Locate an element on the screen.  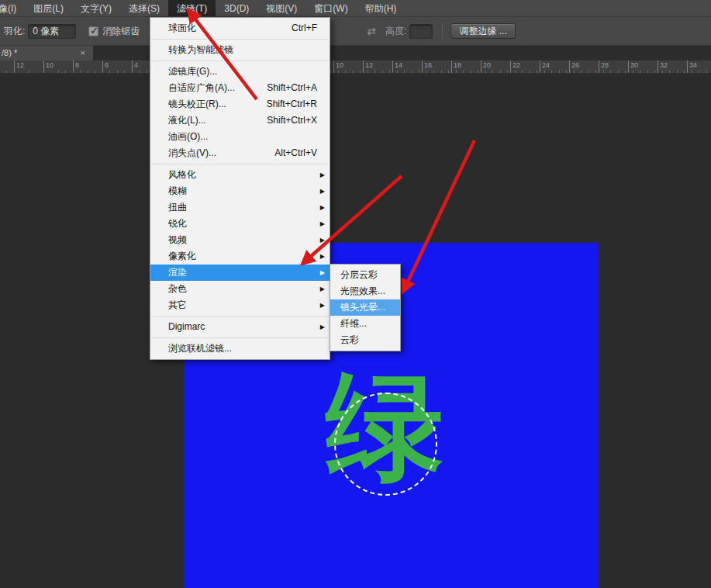
filter-menu-item: 滤镜库(G)... is located at coordinates (240, 71).